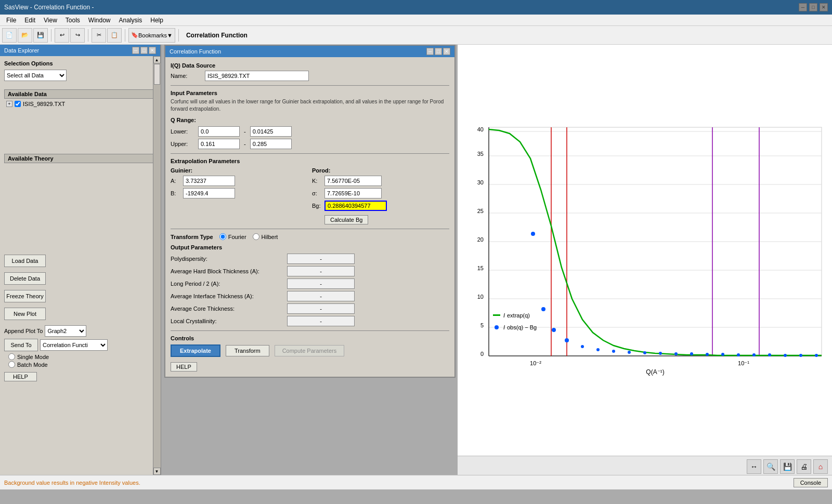 The width and height of the screenshot is (832, 504). I want to click on calc-bg-btn: Calculate Bg, so click(346, 220).